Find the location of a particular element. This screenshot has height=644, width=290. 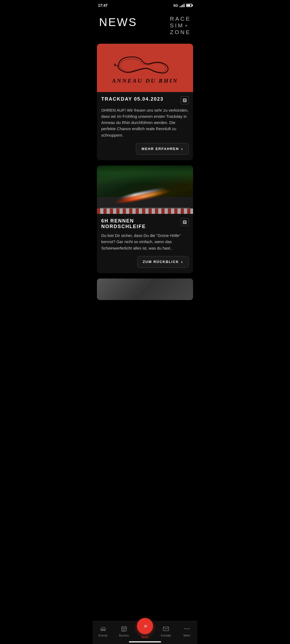

mehr-erfahren-button: MEHR ERFAHREN › is located at coordinates (162, 149).